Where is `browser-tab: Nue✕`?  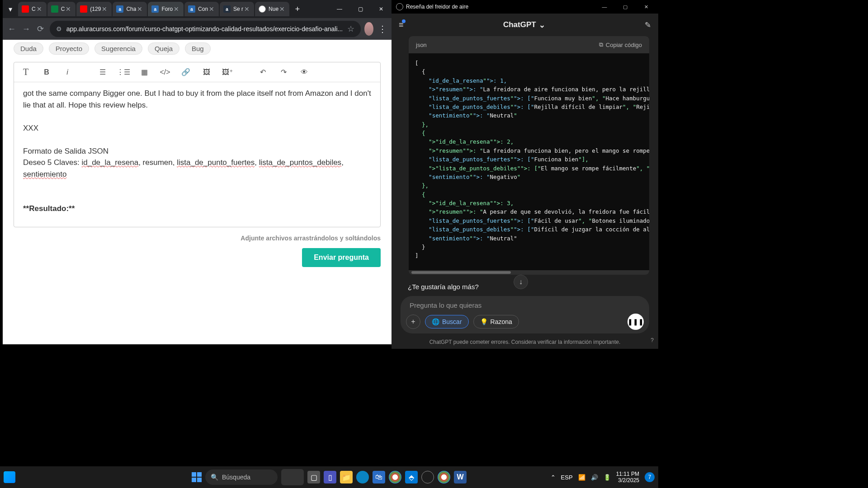
browser-tab: Nue✕ is located at coordinates (272, 9).